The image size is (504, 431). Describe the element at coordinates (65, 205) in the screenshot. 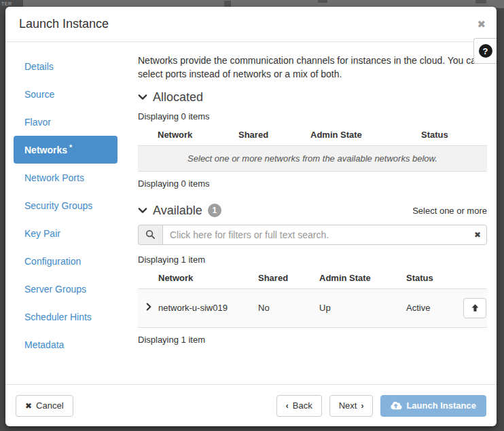

I see `sidebar-item-security-groups: Security Groups` at that location.